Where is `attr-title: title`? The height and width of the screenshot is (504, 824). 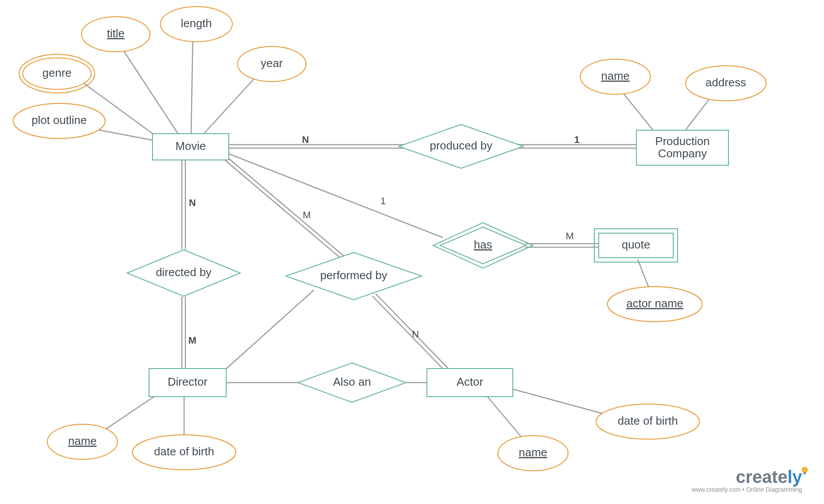 attr-title: title is located at coordinates (116, 34).